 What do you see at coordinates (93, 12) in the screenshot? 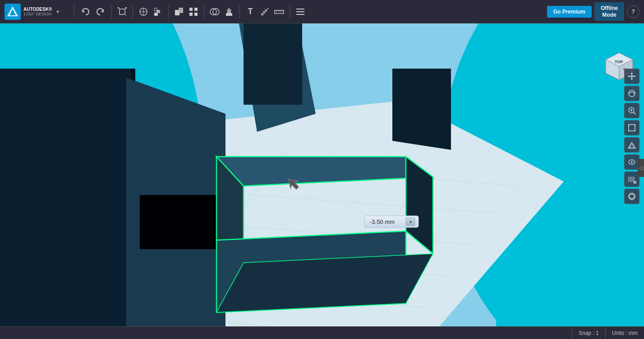
I see `undo-redo-group` at bounding box center [93, 12].